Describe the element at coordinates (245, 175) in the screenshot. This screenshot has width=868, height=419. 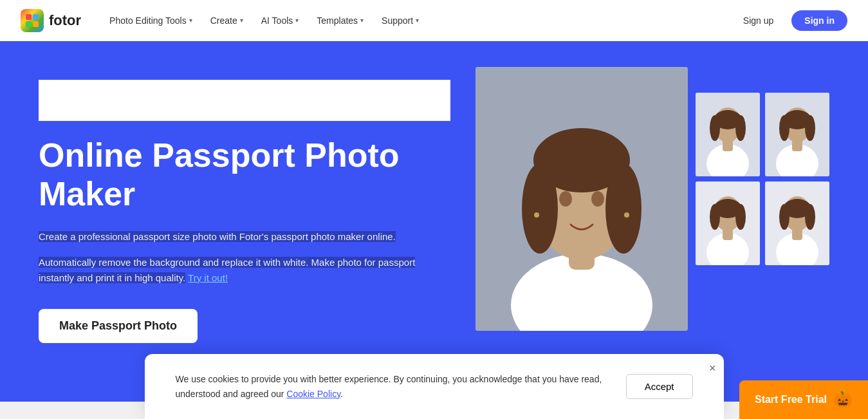
I see `page-title: Online Passport Photo Maker` at that location.